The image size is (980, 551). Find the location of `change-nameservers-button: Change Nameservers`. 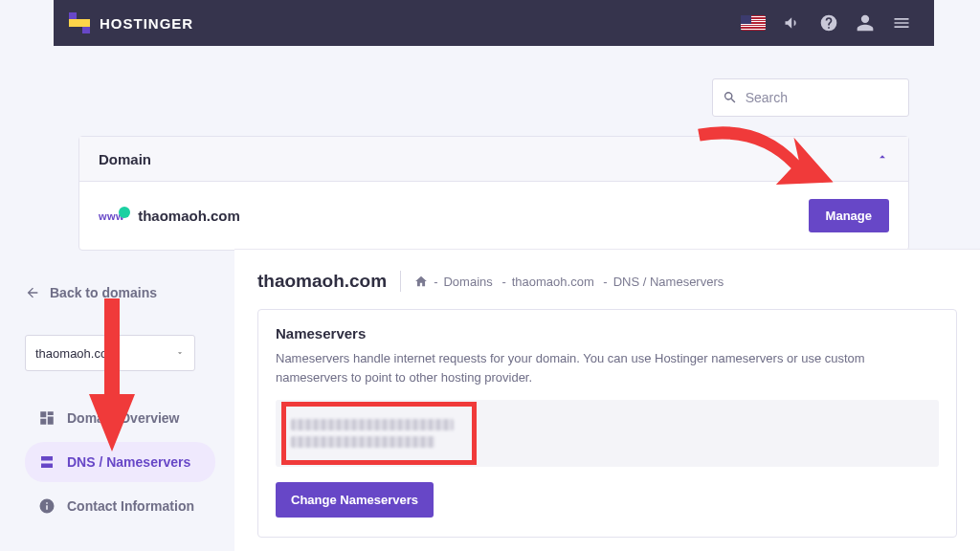

change-nameservers-button: Change Nameservers is located at coordinates (354, 499).